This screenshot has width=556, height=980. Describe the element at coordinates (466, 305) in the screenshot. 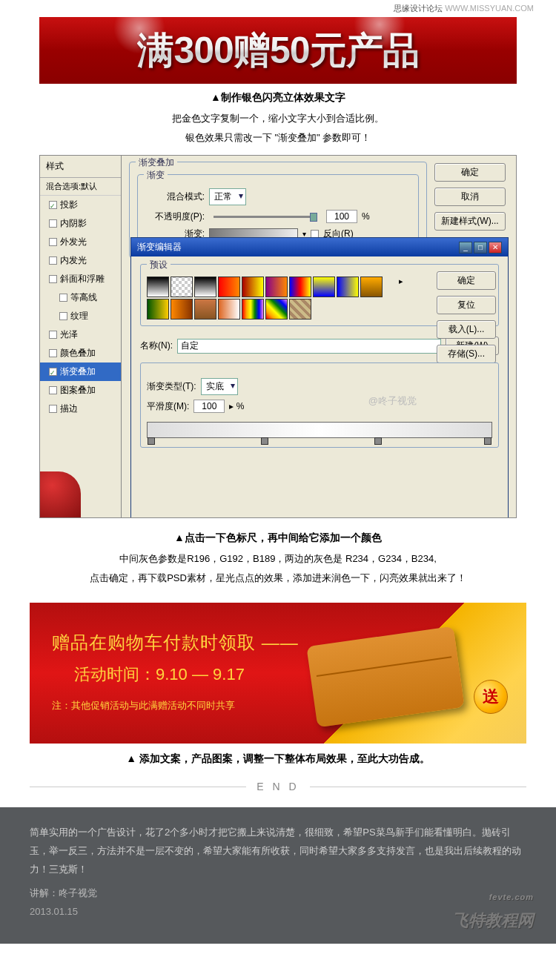

I see `editor-reset-button: 复位` at that location.